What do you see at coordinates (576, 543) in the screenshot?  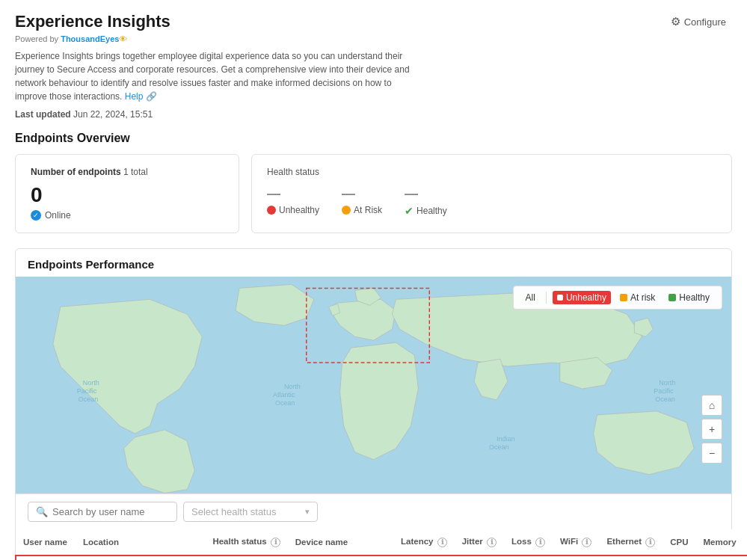 I see `col-wifi: WiFi ℹ` at bounding box center [576, 543].